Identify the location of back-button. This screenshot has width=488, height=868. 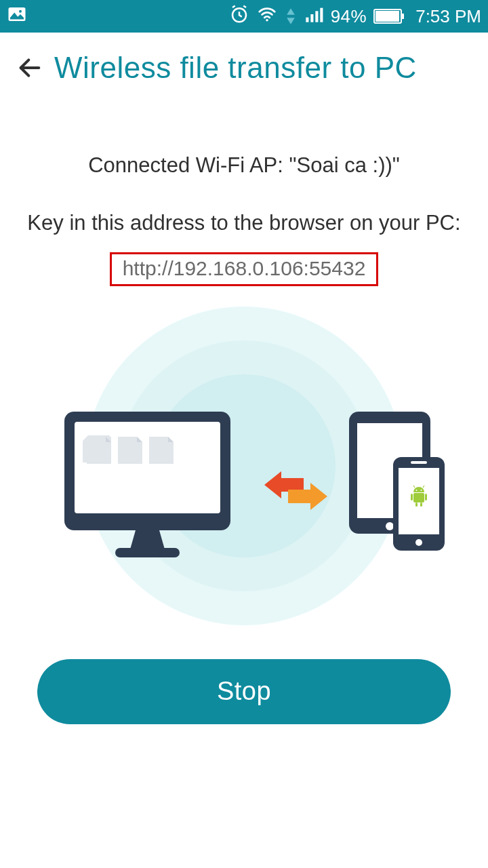
(30, 68).